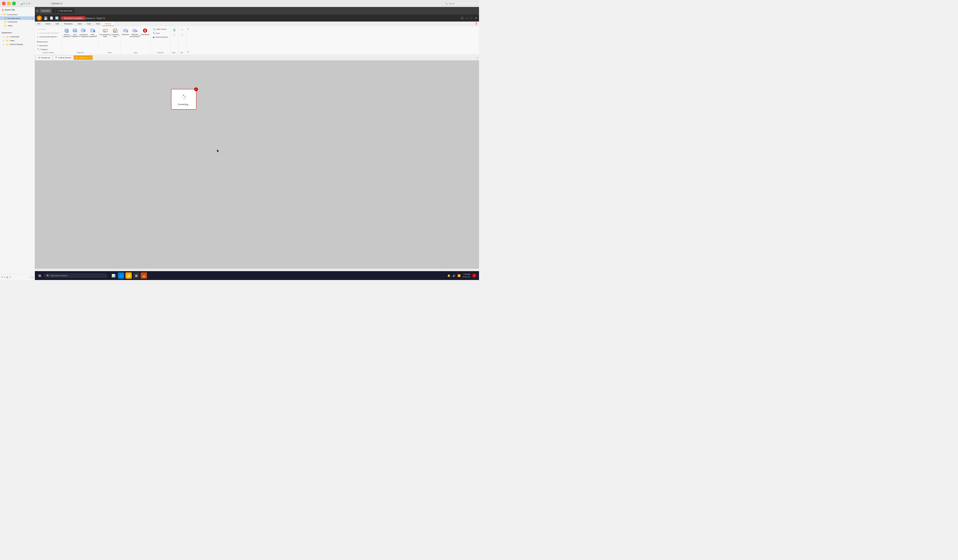 The height and width of the screenshot is (560, 958). I want to click on app-credentials: ▷ 📁 Credentials, so click(17, 37).